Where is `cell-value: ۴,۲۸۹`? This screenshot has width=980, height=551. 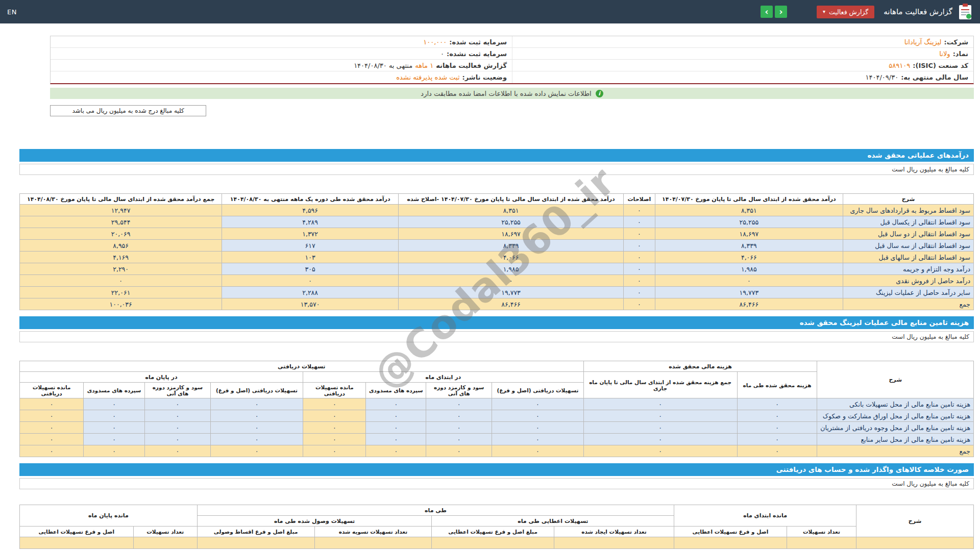
cell-value: ۴,۲۸۹ is located at coordinates (310, 222).